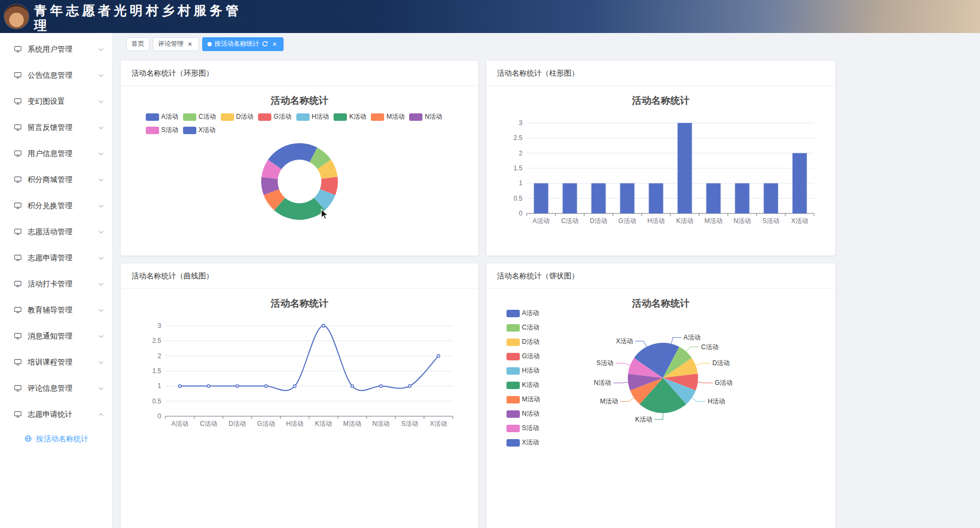  Describe the element at coordinates (56, 284) in the screenshot. I see `sidebar-item-9: 活动打卡管理` at that location.